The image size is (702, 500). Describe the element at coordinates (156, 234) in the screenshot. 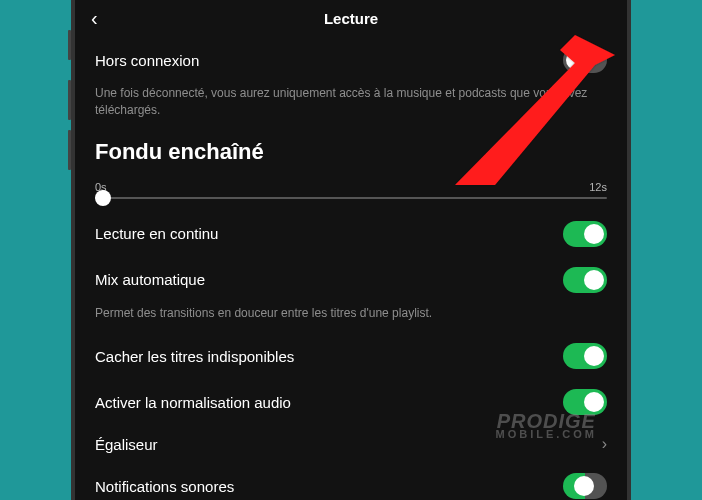

I see `setting-label: Lecture en continu` at that location.